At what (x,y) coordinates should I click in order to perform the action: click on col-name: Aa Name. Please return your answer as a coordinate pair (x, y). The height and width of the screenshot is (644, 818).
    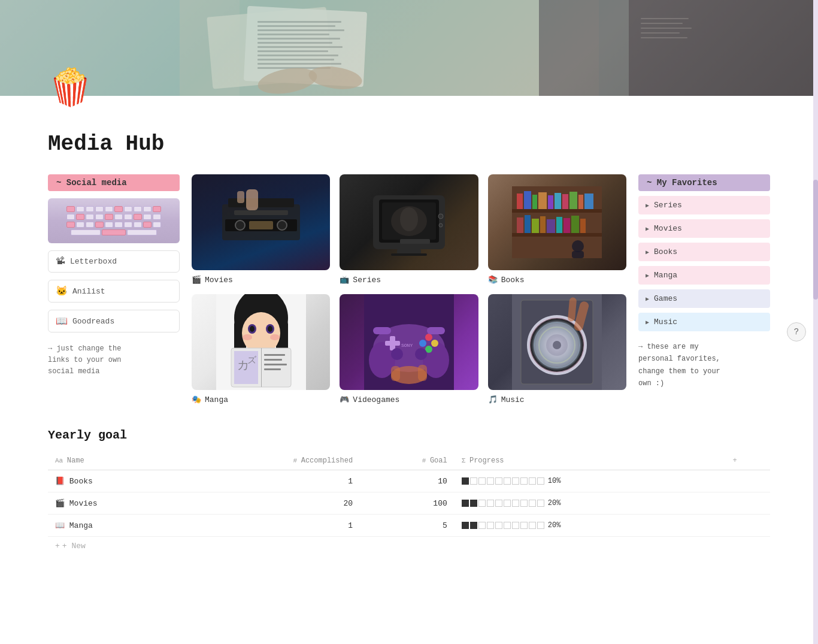
    Looking at the image, I should click on (116, 461).